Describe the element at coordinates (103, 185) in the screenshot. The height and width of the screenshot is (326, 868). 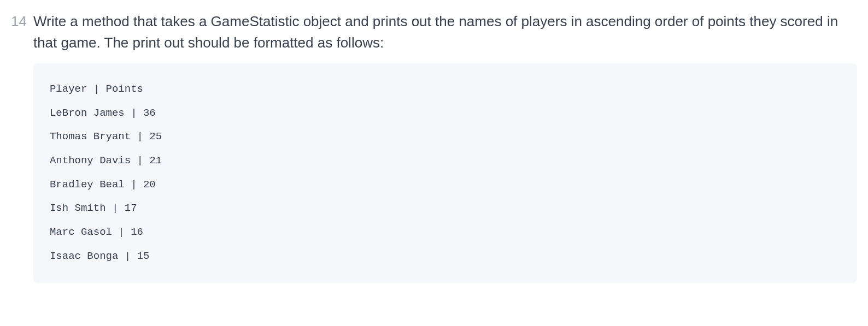
I see `code-row: Bradley Beal | 20` at that location.